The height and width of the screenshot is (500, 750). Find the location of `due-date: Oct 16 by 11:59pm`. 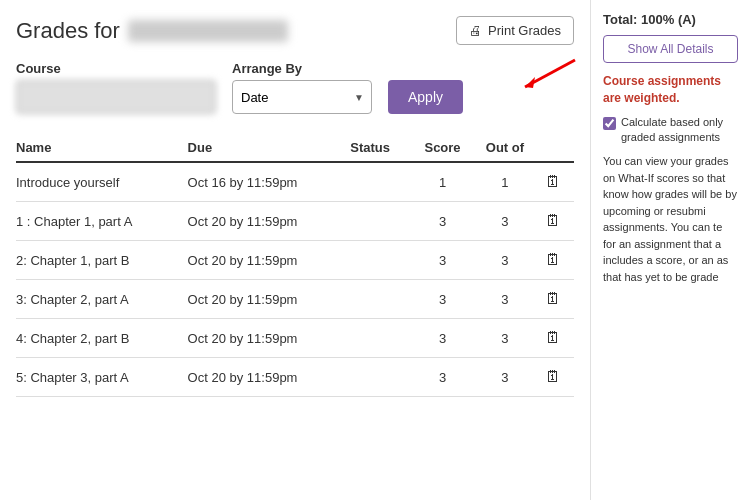

due-date: Oct 16 by 11:59pm is located at coordinates (270, 182).